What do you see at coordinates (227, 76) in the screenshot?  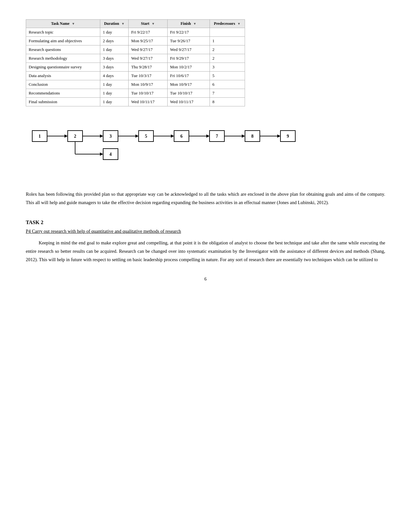 I see `cell-predecessors: 5` at bounding box center [227, 76].